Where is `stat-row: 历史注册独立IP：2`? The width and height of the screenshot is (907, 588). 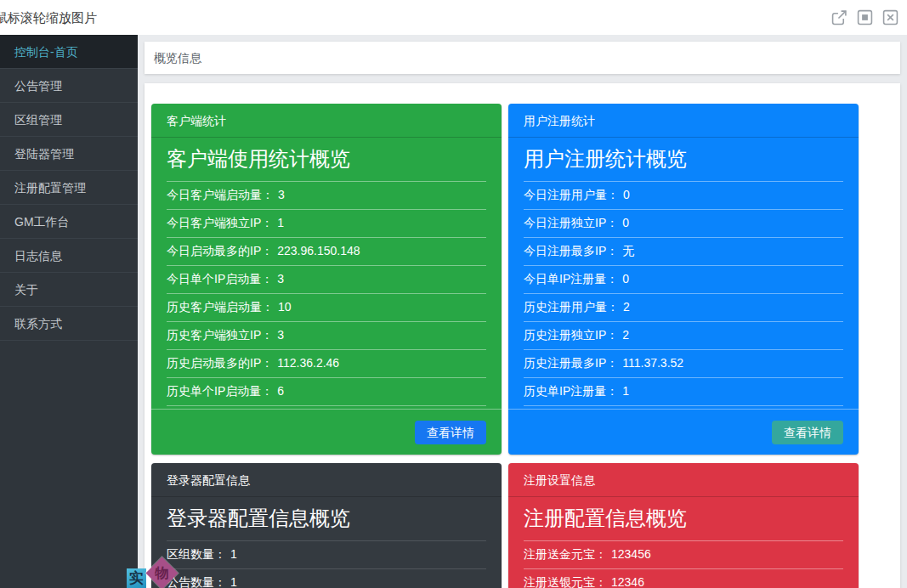 stat-row: 历史注册独立IP：2 is located at coordinates (683, 336).